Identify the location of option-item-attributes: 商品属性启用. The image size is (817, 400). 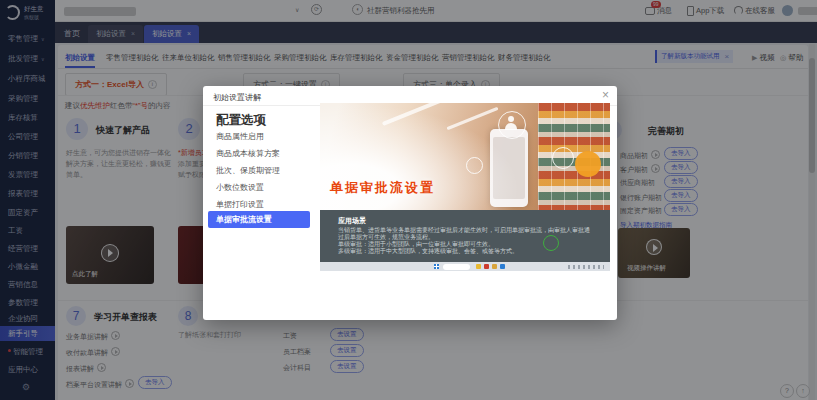
(240, 136).